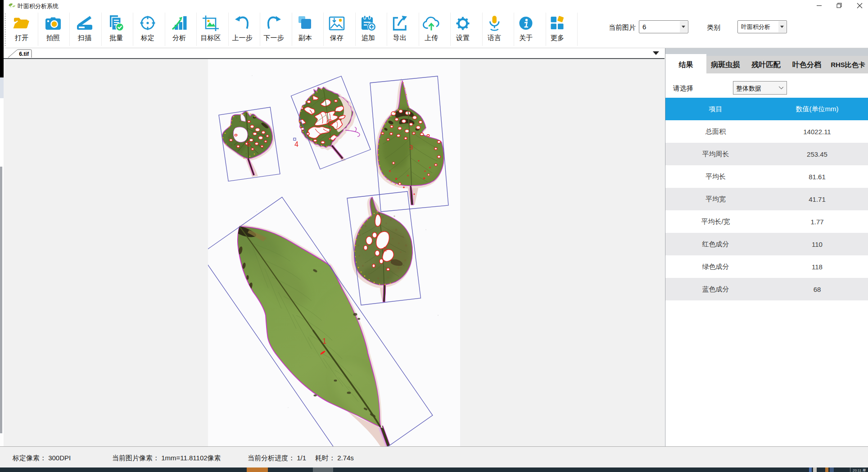  What do you see at coordinates (330, 123) in the screenshot?
I see `svg-text: 6` at bounding box center [330, 123].